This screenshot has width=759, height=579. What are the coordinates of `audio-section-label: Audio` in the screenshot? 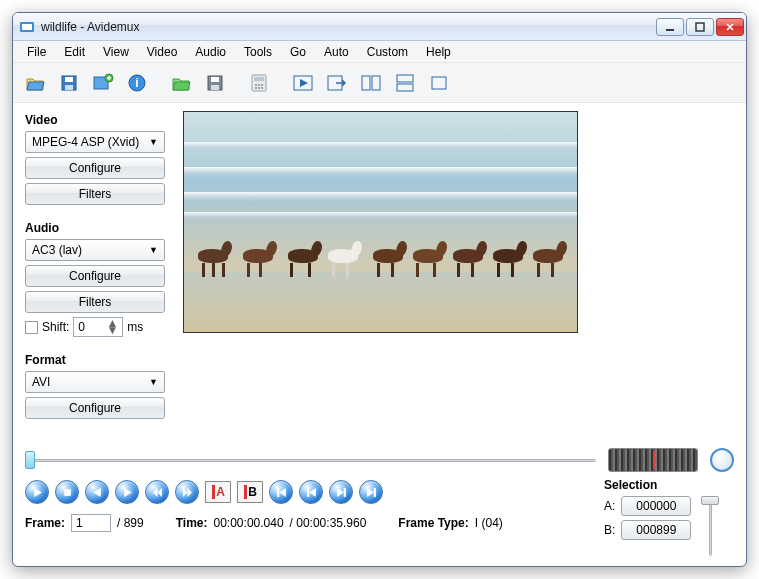 It's located at (100, 228).